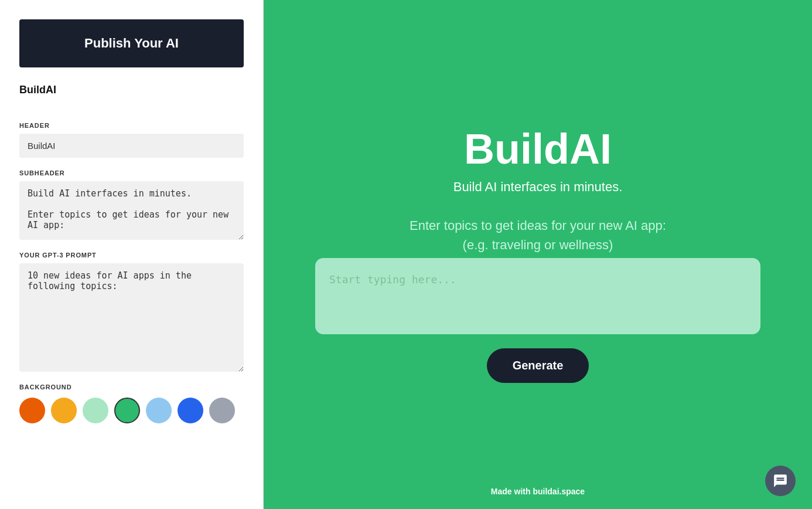 The height and width of the screenshot is (509, 812). What do you see at coordinates (780, 481) in the screenshot?
I see `chat-icon` at bounding box center [780, 481].